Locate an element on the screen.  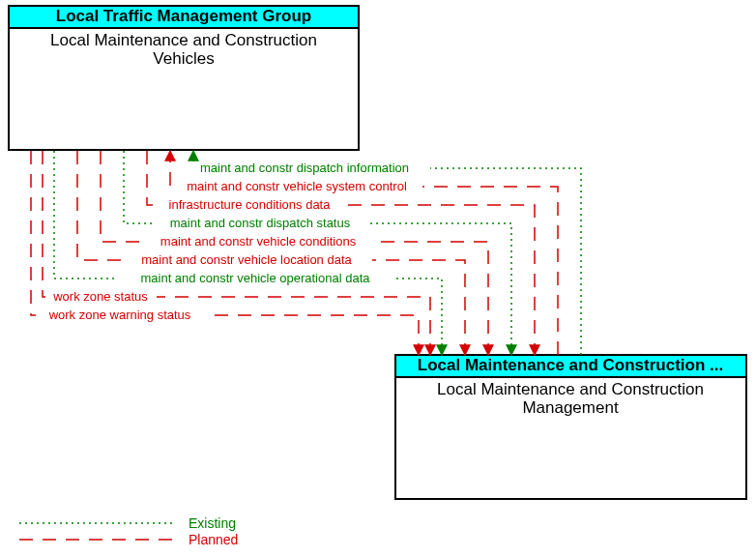
flow-label-maint-vehicle-conditions: maint and constr vehicle conditions is located at coordinates (258, 242).